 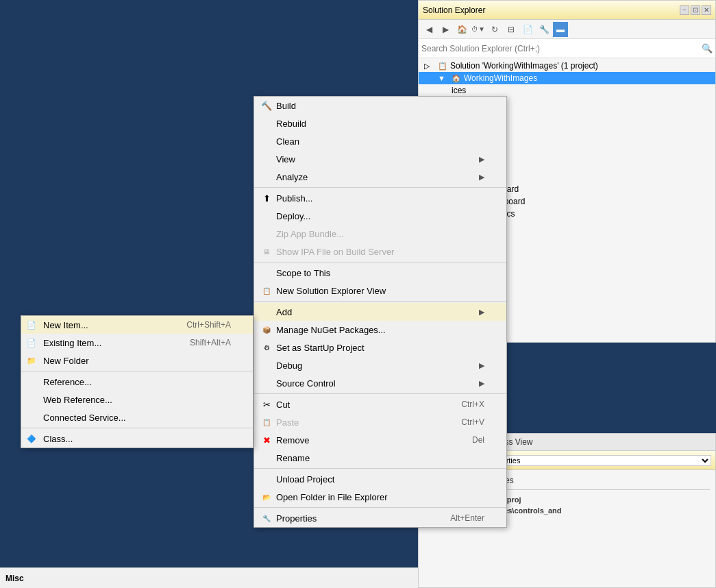 What do you see at coordinates (473, 422) in the screenshot?
I see `ctx-paste-shortcut: Ctrl+V` at bounding box center [473, 422].